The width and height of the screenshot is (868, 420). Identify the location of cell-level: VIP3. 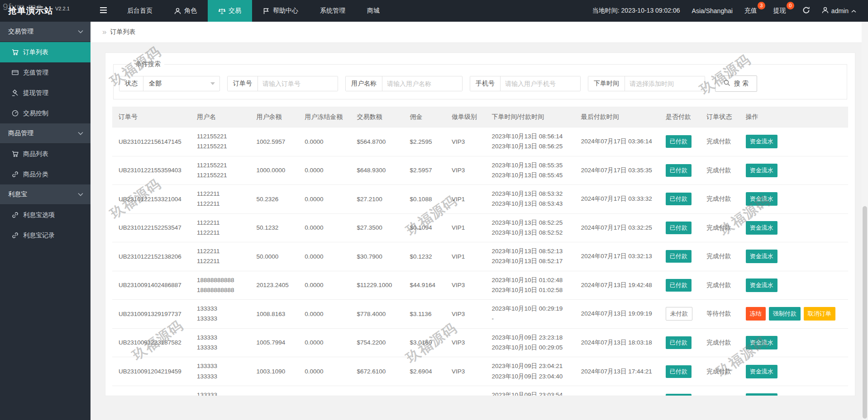
(469, 142).